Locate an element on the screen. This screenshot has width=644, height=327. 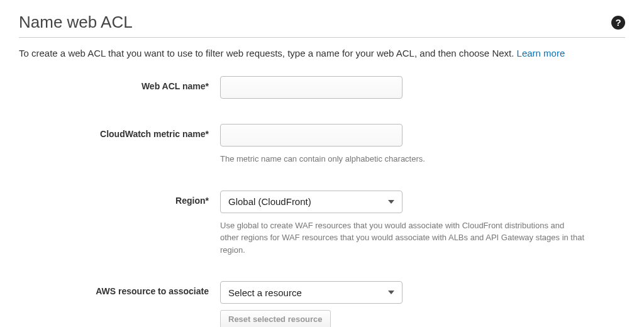
reset-selected-resource-button: Reset selected resource is located at coordinates (275, 318).